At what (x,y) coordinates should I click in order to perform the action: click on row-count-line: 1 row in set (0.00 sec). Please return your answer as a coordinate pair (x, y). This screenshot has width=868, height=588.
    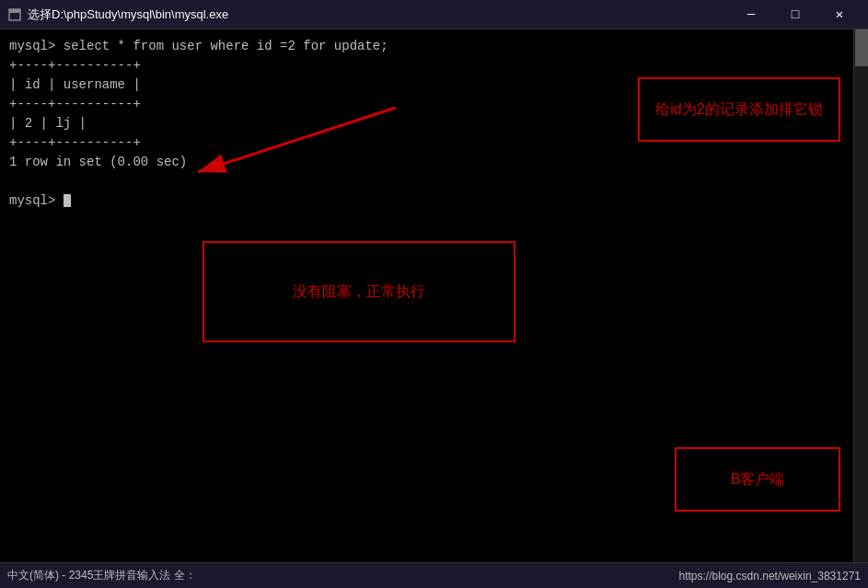
    Looking at the image, I should click on (434, 162).